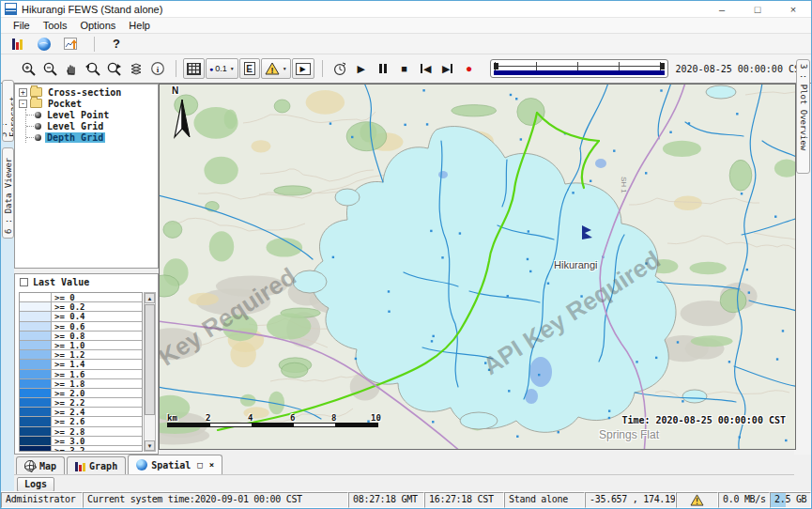 The width and height of the screenshot is (812, 509). I want to click on scale-unit: km, so click(173, 418).